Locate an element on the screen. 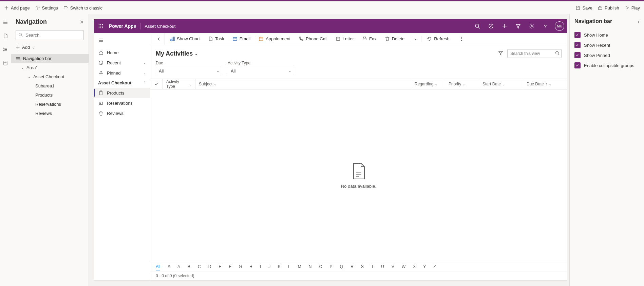 The image size is (644, 286). nav-panel-title: Navigation is located at coordinates (31, 22).